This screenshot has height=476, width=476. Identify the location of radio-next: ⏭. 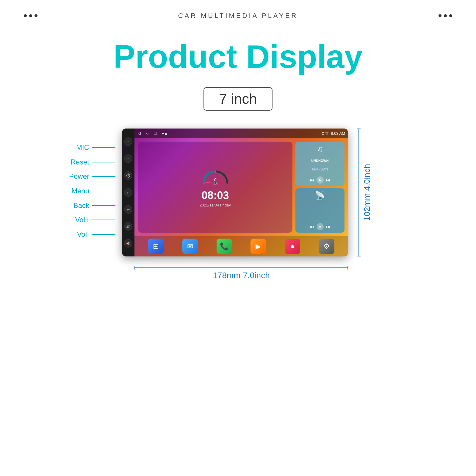
(328, 227).